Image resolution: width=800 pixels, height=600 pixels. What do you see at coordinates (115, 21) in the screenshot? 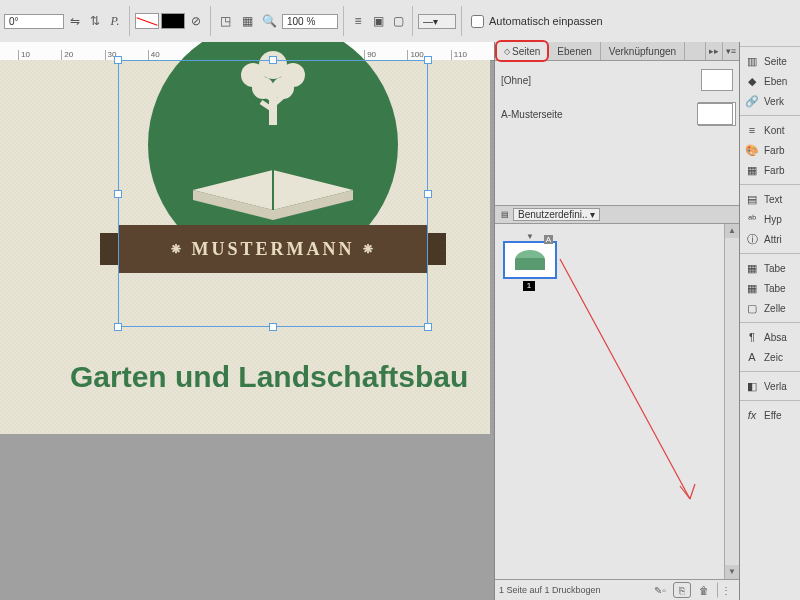
I see `p-icon: P.` at bounding box center [115, 21].